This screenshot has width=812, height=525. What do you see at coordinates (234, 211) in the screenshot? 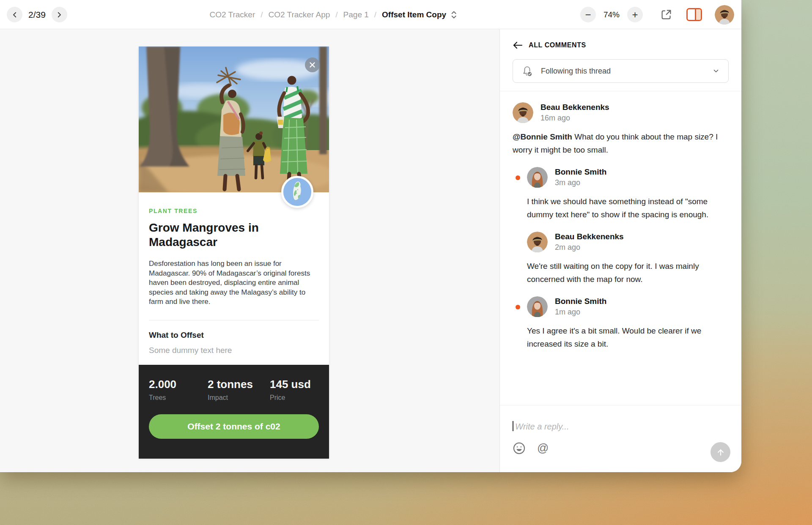
I see `category-tag: PLANT TREES` at bounding box center [234, 211].